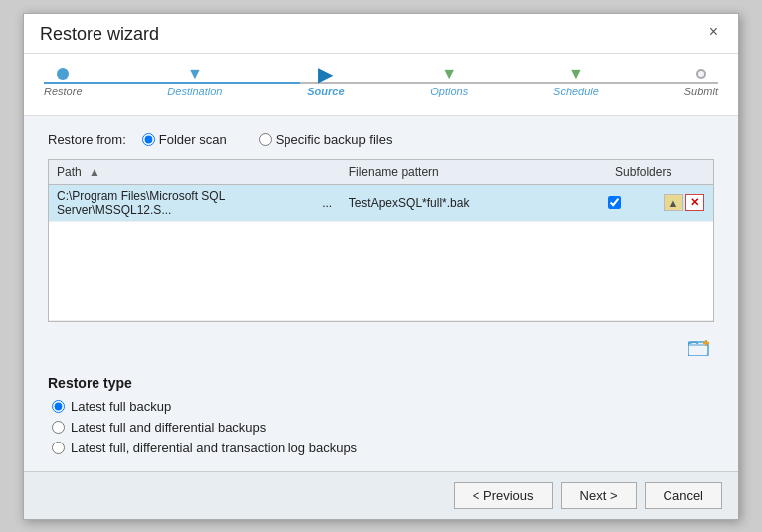 This screenshot has width=762, height=532. I want to click on add-folder-icon, so click(699, 347).